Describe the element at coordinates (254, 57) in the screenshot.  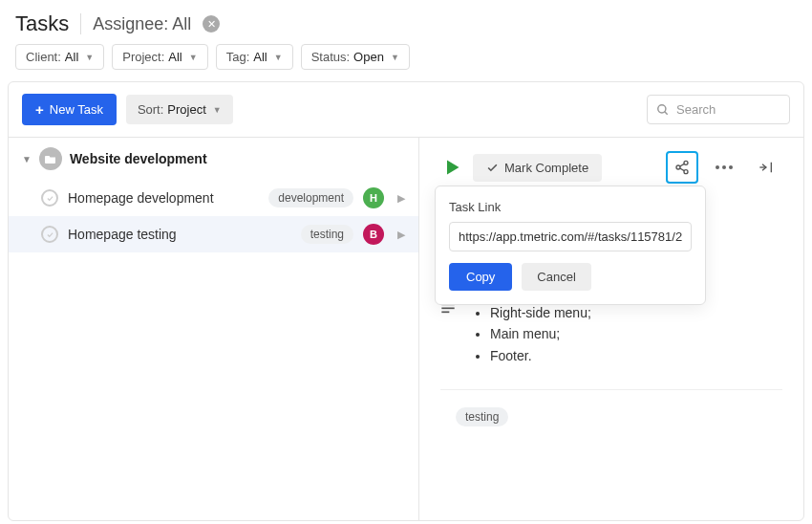
I see `tag-filter: Tag: All ▼` at that location.